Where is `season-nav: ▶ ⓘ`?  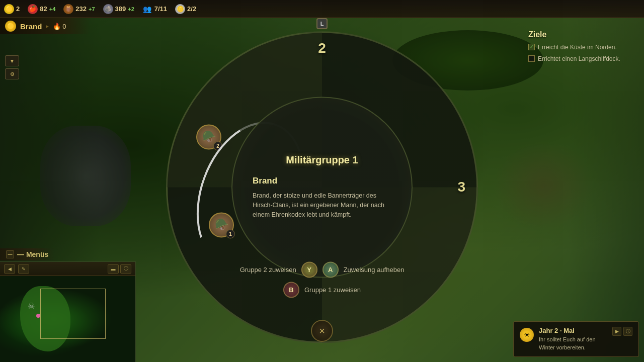
season-nav: ▶ ⓘ is located at coordinates (622, 331).